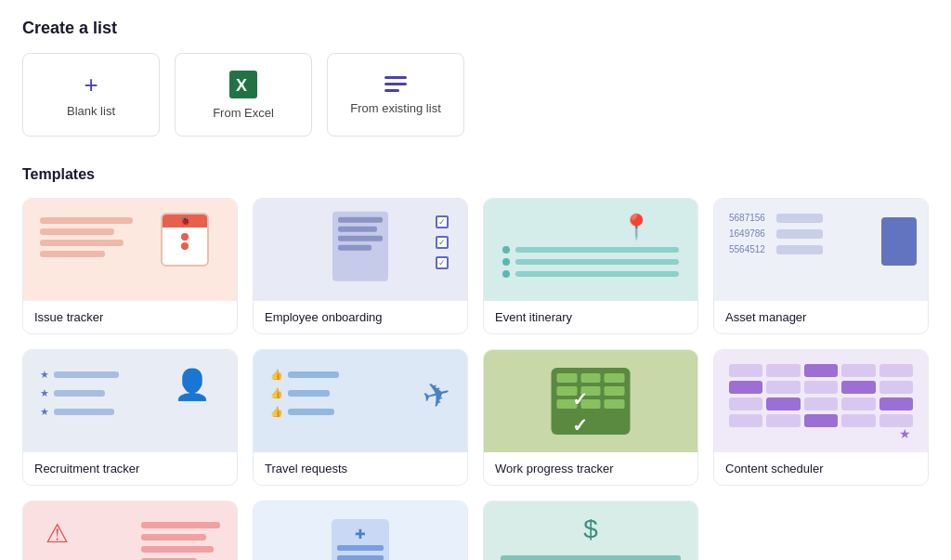  Describe the element at coordinates (442, 242) in the screenshot. I see `check-item-2: ✓` at that location.